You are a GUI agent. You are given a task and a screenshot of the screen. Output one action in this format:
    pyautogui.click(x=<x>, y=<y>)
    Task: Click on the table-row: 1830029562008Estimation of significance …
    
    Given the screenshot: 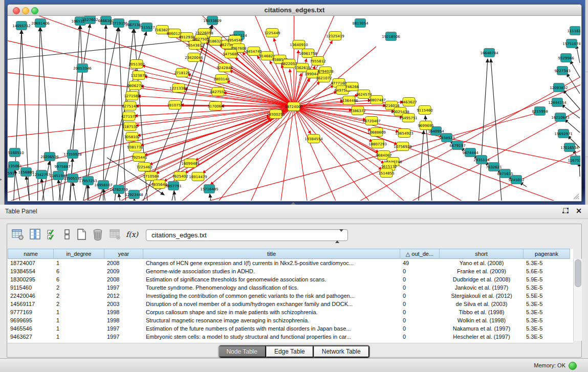 What is the action you would take?
    pyautogui.click(x=289, y=279)
    